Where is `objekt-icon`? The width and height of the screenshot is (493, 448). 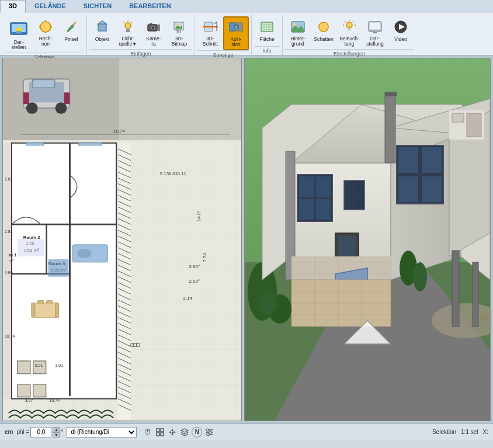 objekt-icon is located at coordinates (102, 27).